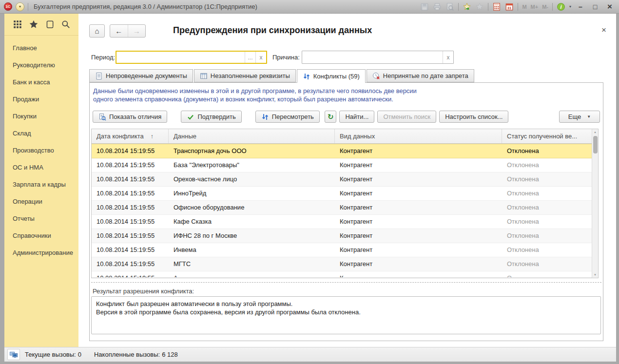  What do you see at coordinates (342, 222) in the screenshot?
I see `table-row: 10.08.2014 15:19:55Кафе СказкаКонтрагент…` at bounding box center [342, 222].